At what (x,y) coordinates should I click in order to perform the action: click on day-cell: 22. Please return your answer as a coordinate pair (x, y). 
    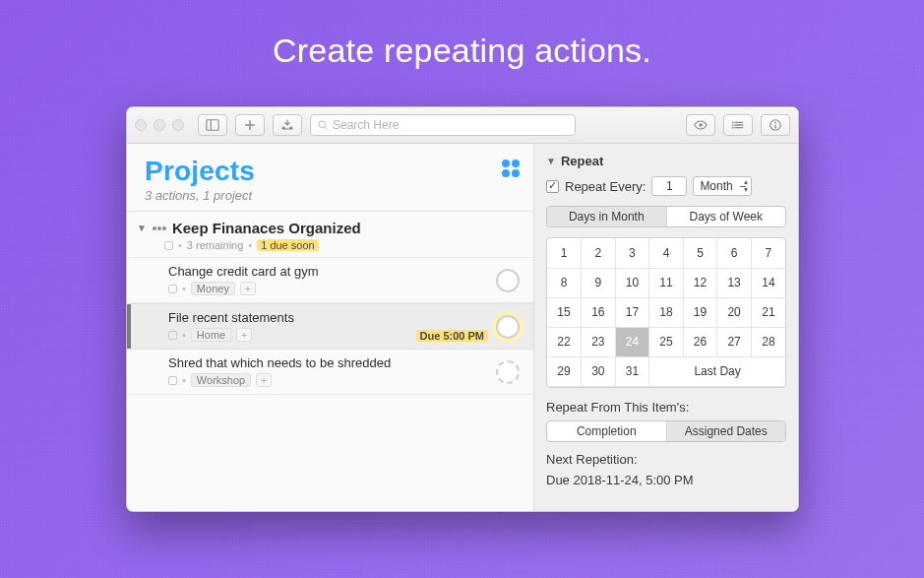
    Looking at the image, I should click on (565, 342).